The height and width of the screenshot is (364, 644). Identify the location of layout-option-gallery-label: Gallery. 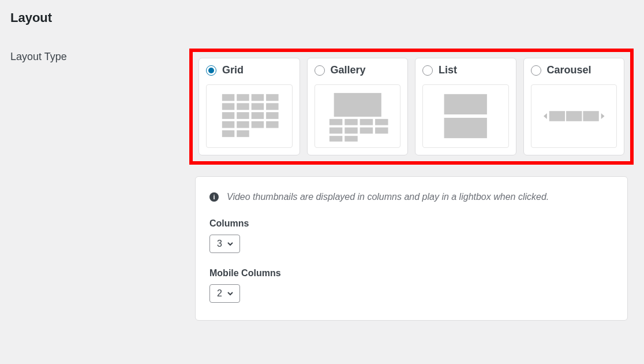
(349, 70).